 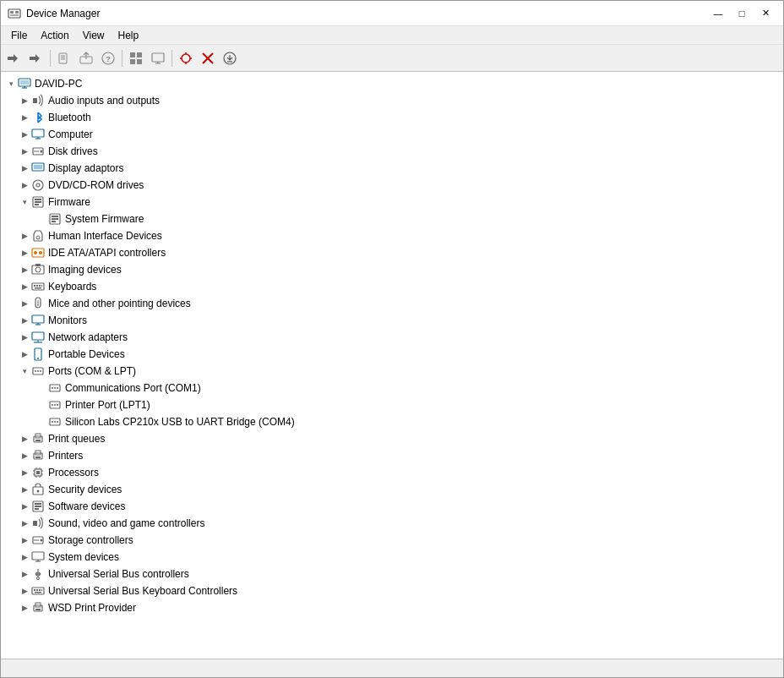 I want to click on tree-item-bluetooth: ▶ Bluetooth, so click(x=392, y=118).